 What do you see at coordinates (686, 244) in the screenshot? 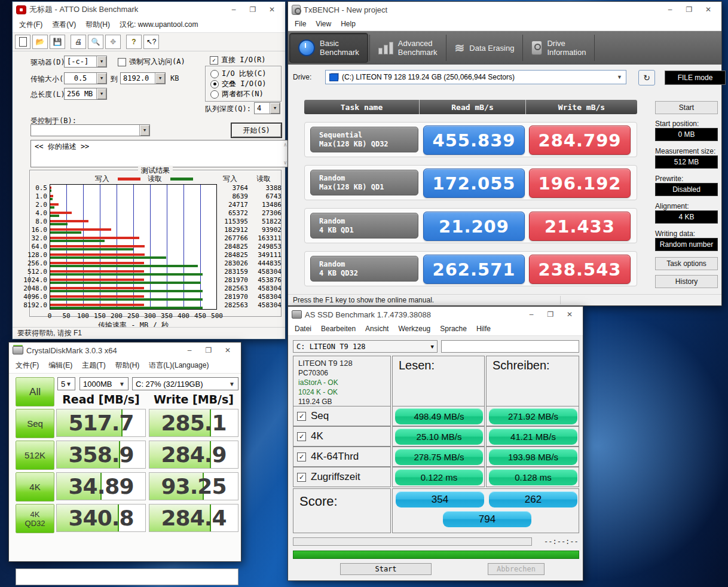
I see `writing-data-value: Random number` at bounding box center [686, 244].